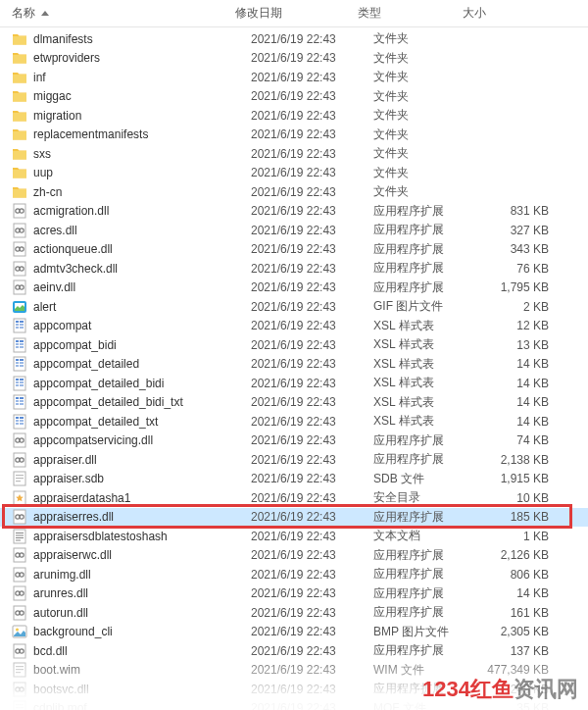  What do you see at coordinates (517, 307) in the screenshot?
I see `file-size: 2 KB` at bounding box center [517, 307].